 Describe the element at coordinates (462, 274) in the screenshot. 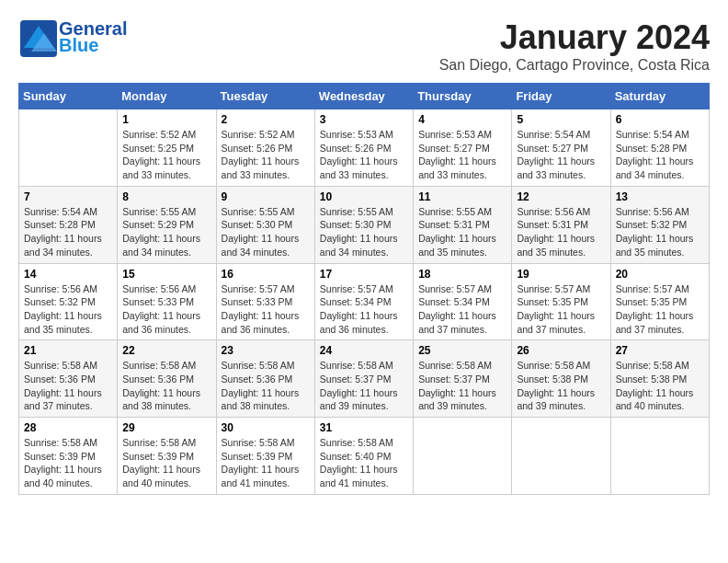

I see `day-number: 18` at that location.